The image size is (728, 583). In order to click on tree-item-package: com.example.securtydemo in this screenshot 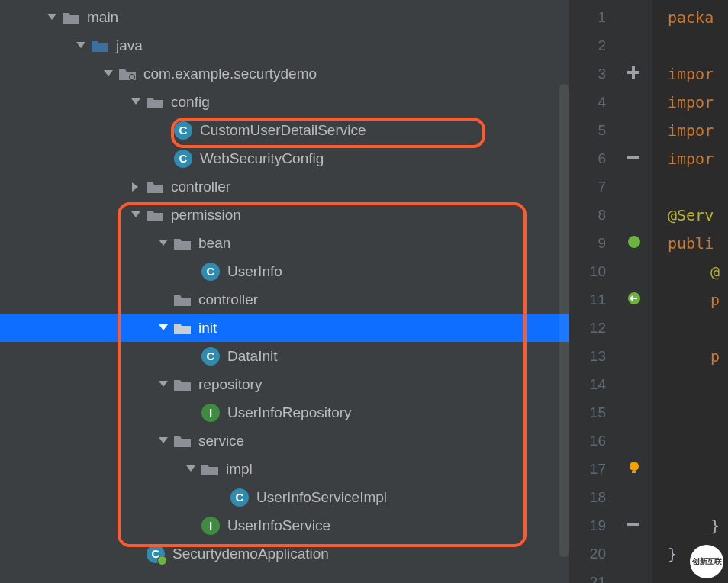, I will do `click(284, 73)`.